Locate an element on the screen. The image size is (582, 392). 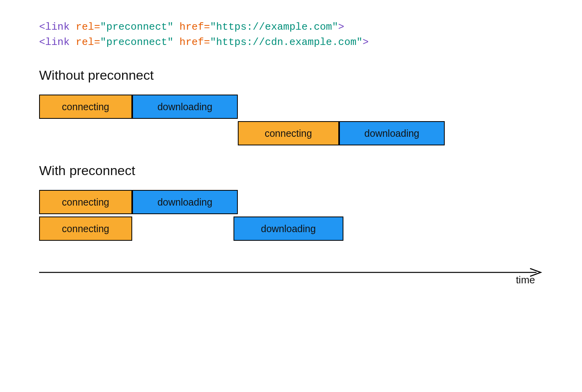
section-title-without: Without preconnect is located at coordinates (291, 75).